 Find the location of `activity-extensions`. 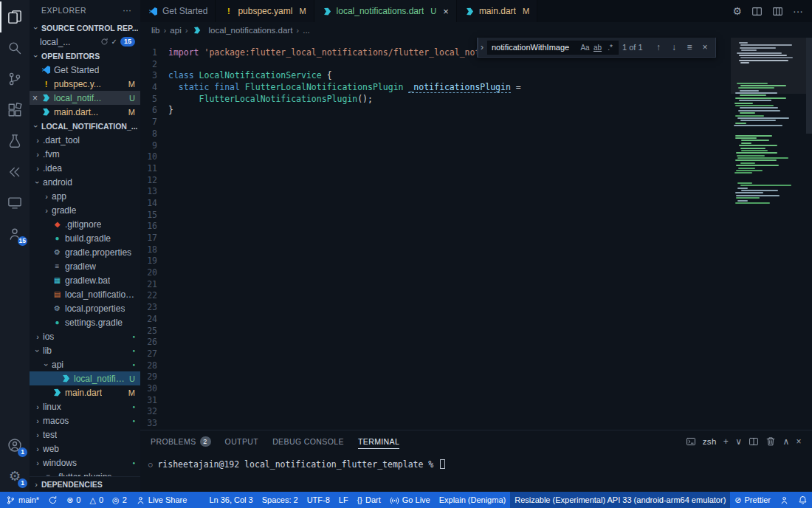

activity-extensions is located at coordinates (15, 110).